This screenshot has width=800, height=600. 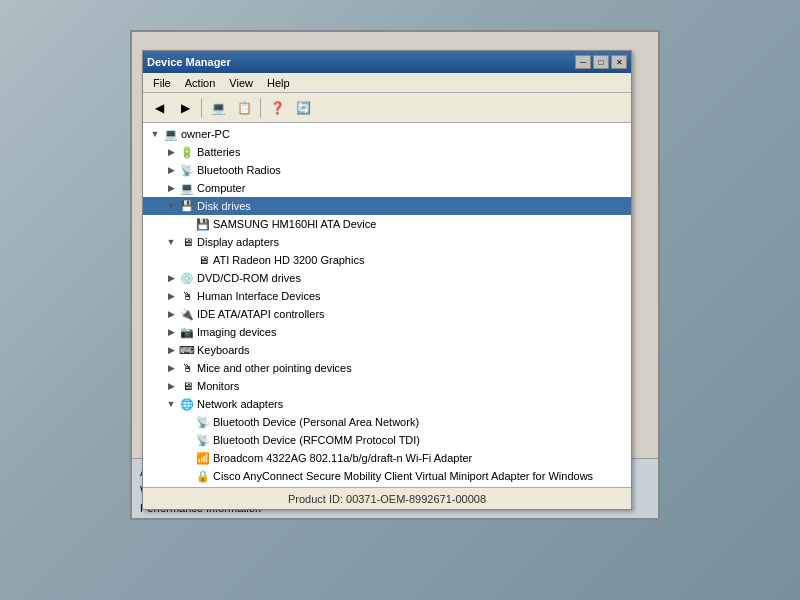 What do you see at coordinates (238, 242) in the screenshot?
I see `item-label-display-adapters: Display adapters` at bounding box center [238, 242].